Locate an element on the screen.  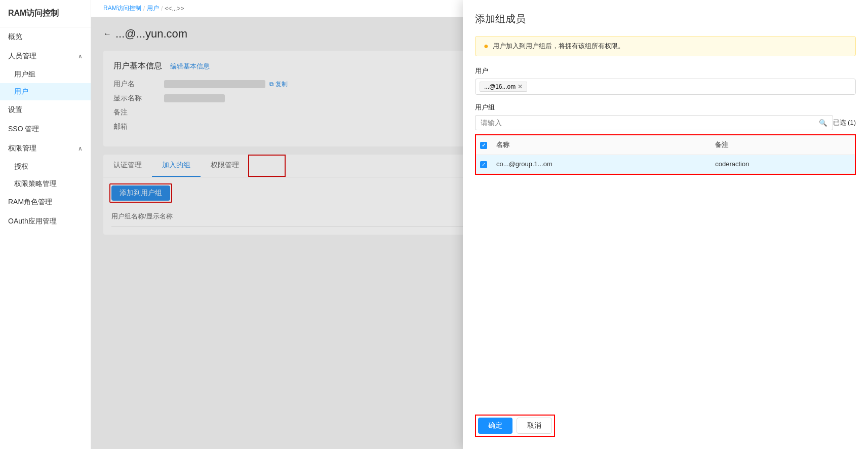
sidebar-item-usergroup: 用户组 is located at coordinates (46, 74).